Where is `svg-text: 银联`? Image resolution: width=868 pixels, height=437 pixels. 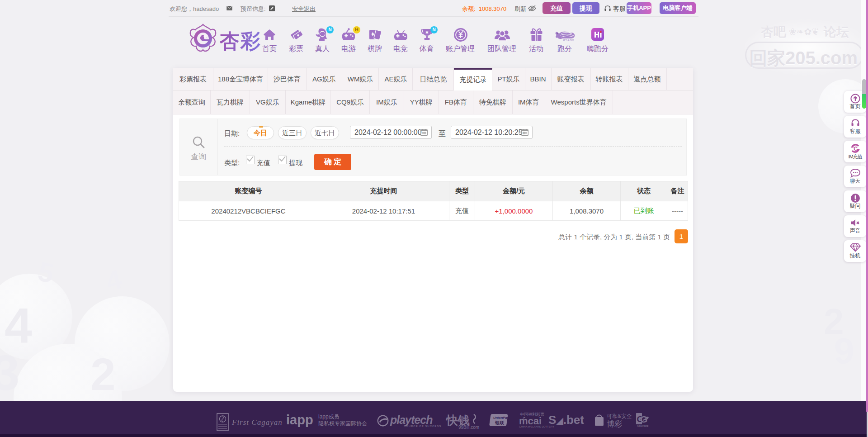
svg-text: 银联 is located at coordinates (500, 423).